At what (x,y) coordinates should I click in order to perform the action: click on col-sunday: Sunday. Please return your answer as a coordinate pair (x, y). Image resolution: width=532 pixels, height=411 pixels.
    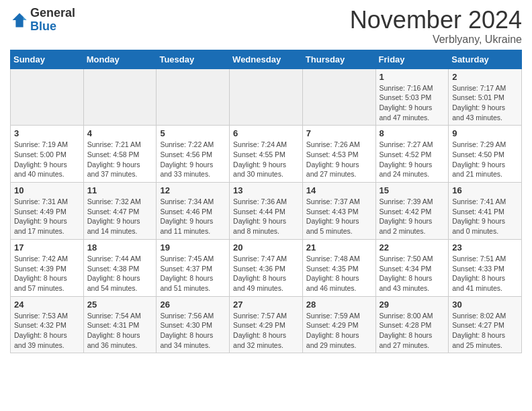
    Looking at the image, I should click on (47, 59).